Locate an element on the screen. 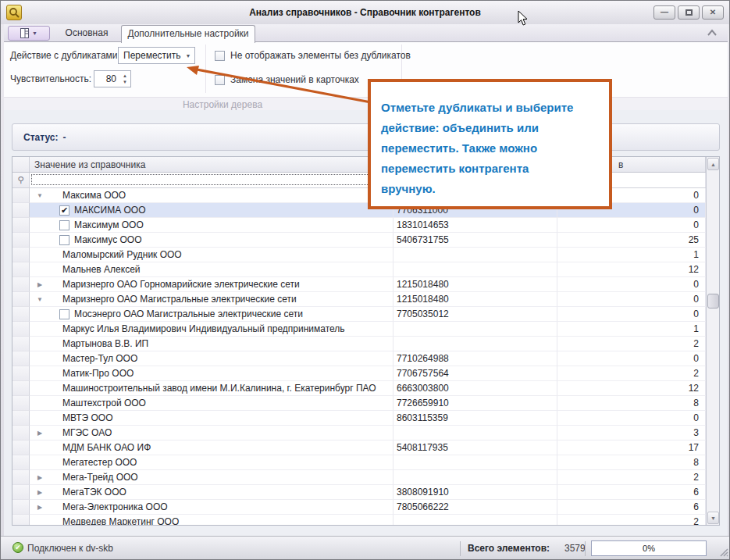 The width and height of the screenshot is (730, 560). duplicates-action-dropdown: Переместить ▼ is located at coordinates (156, 55).